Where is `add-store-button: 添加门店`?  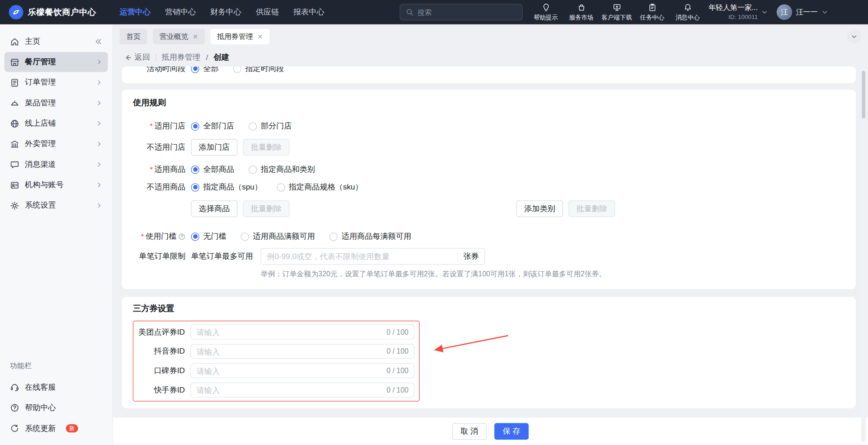 add-store-button: 添加门店 is located at coordinates (214, 147).